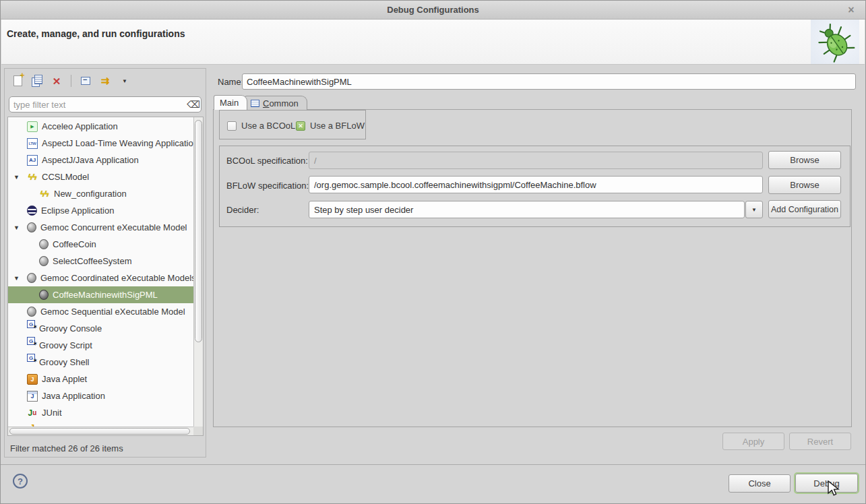 This screenshot has height=504, width=866. What do you see at coordinates (101, 396) in the screenshot?
I see `tree-item-java-application: Java Application` at bounding box center [101, 396].